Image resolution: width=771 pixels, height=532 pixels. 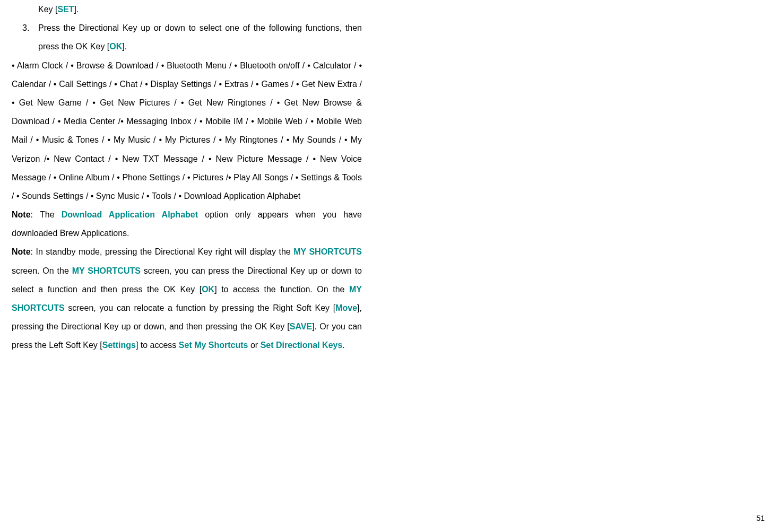 What do you see at coordinates (187, 131) in the screenshot?
I see `functions-list: • Alarm Clock / • Browse & Download / • …` at bounding box center [187, 131].